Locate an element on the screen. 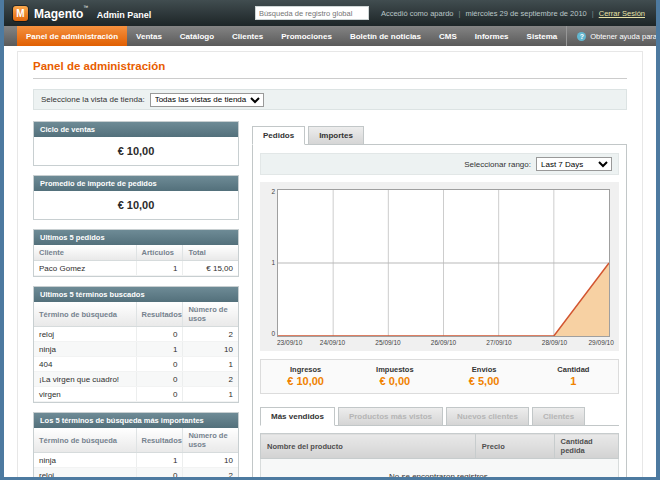 The image size is (660, 480). nav-item-promotions: Promociones is located at coordinates (306, 36).